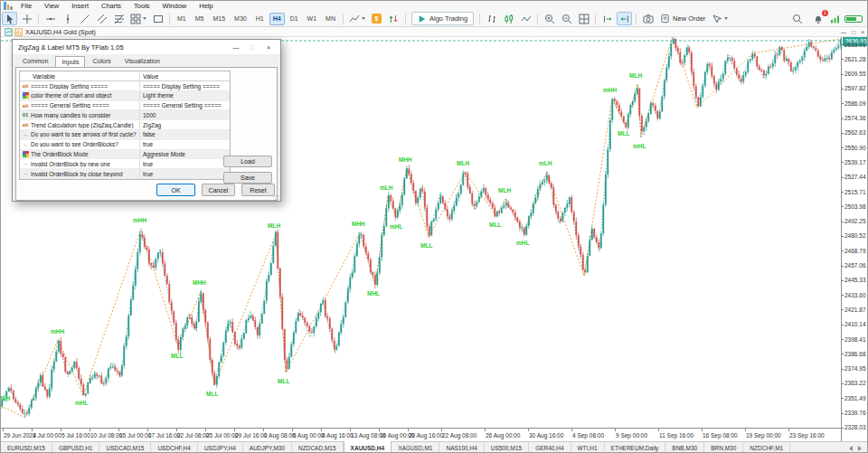  Describe the element at coordinates (138, 18) in the screenshot. I see `shapes-dropdown-button` at that location.